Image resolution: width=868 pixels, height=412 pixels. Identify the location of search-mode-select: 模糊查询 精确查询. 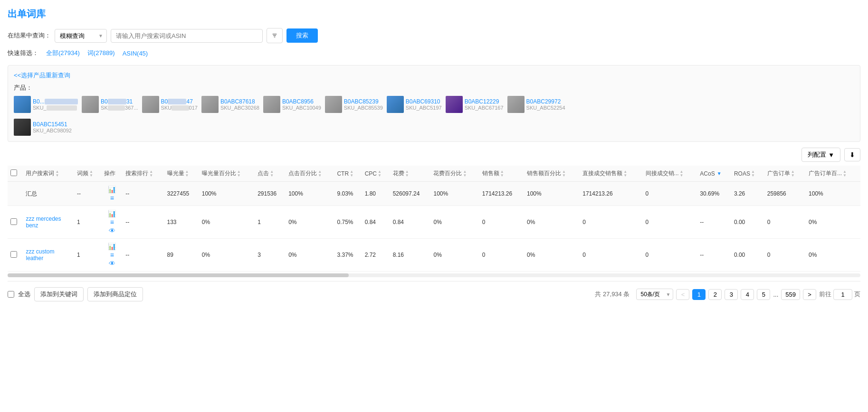
(81, 36).